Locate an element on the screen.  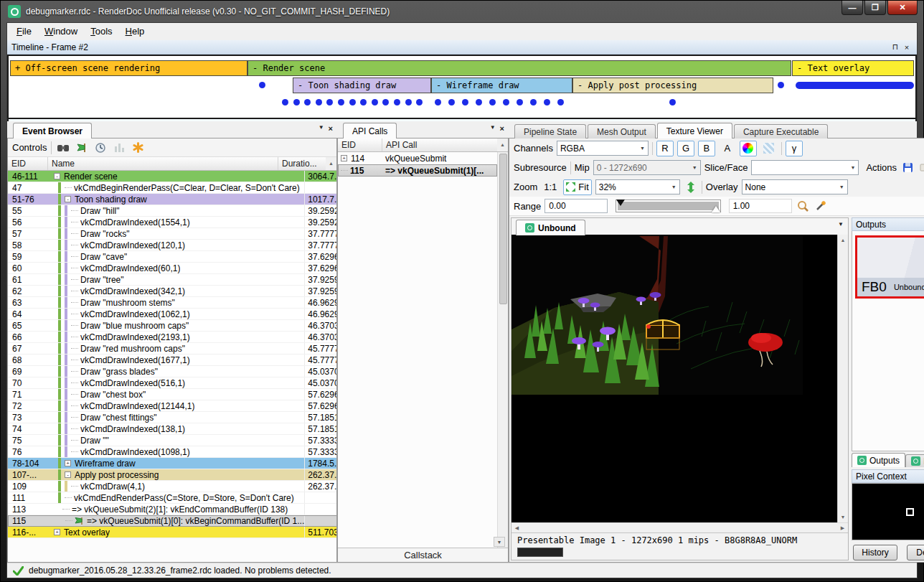
event-row: 59Draw "cave"37.62963 is located at coordinates (172, 257).